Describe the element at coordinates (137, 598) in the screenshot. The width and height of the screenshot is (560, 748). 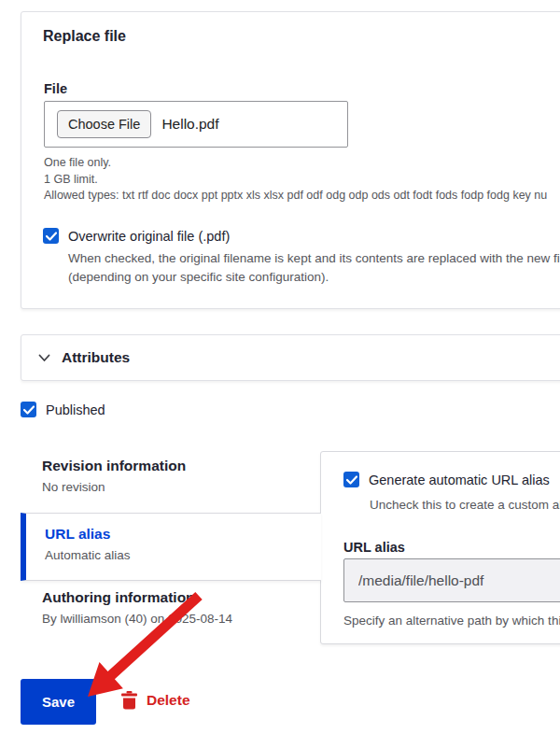
I see `tab-title: Authoring information` at that location.